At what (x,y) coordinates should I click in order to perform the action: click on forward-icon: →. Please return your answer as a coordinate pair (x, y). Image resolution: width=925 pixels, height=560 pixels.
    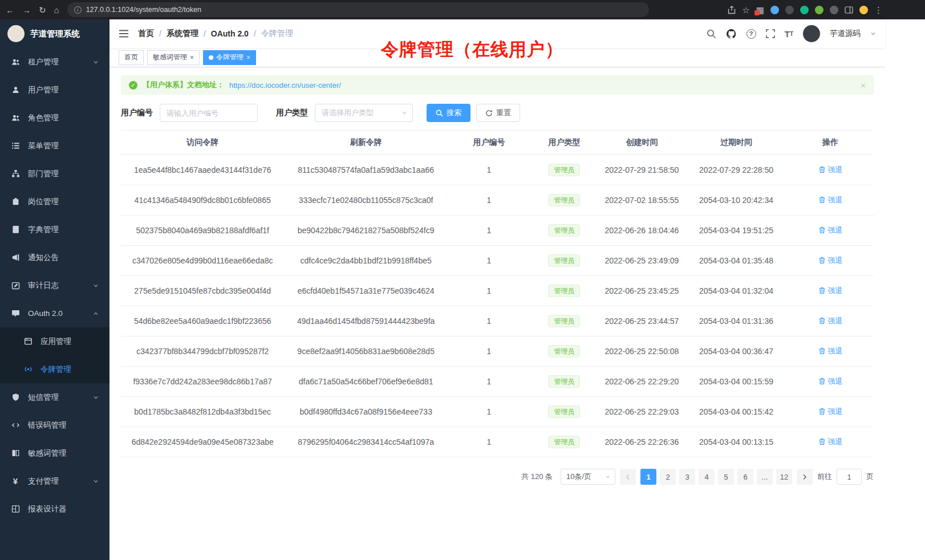
    Looking at the image, I should click on (26, 10).